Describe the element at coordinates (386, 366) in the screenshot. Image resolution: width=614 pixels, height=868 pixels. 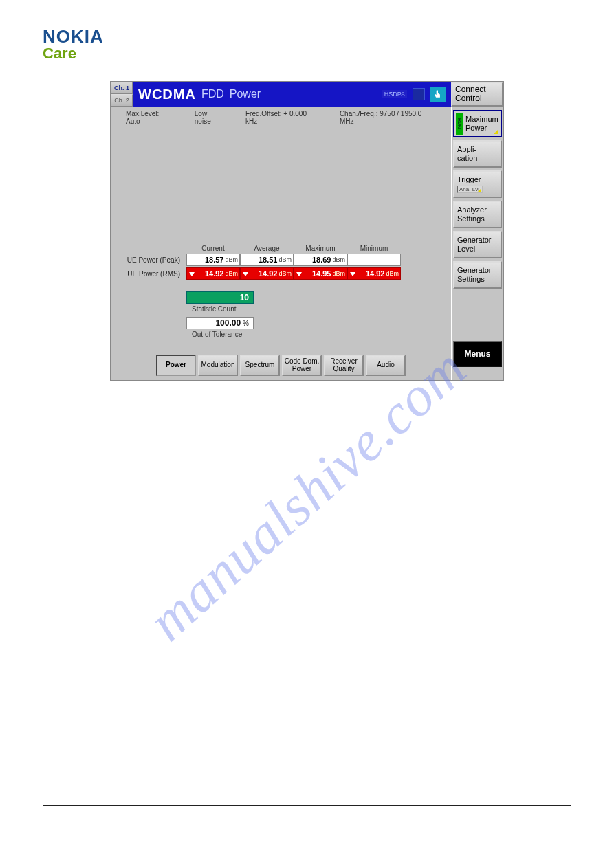
I see `tab-audio: Audio` at that location.